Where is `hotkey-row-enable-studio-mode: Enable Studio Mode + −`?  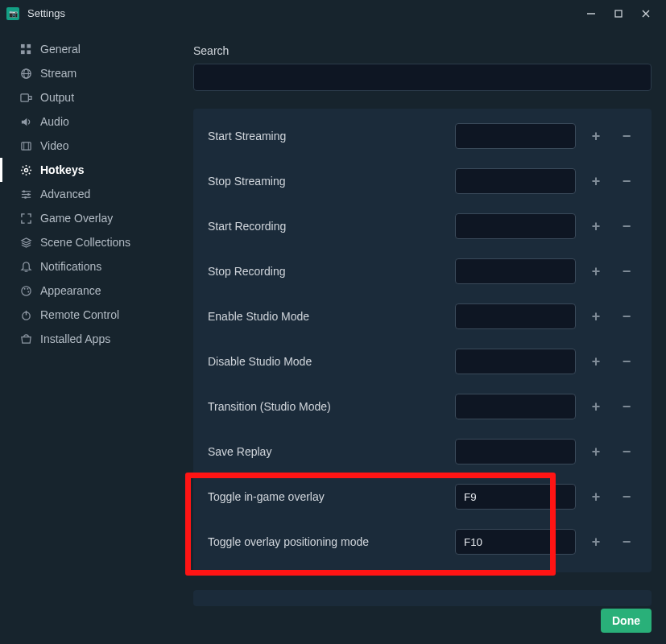 hotkey-row-enable-studio-mode: Enable Studio Mode + − is located at coordinates (422, 316).